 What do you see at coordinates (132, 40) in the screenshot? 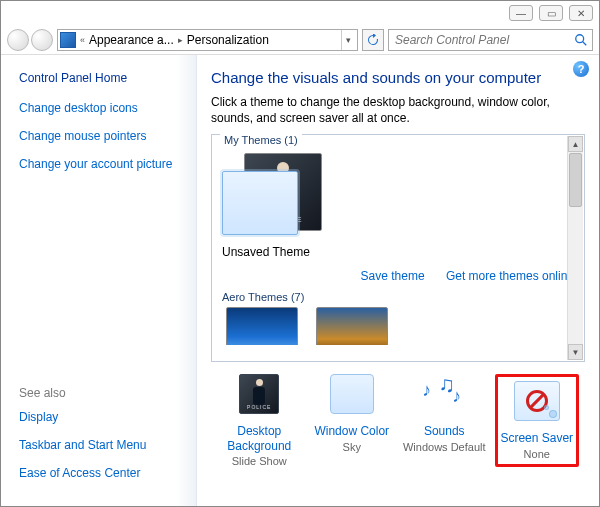
I see `breadcrumb-appearance: Appearance a...` at bounding box center [132, 40].